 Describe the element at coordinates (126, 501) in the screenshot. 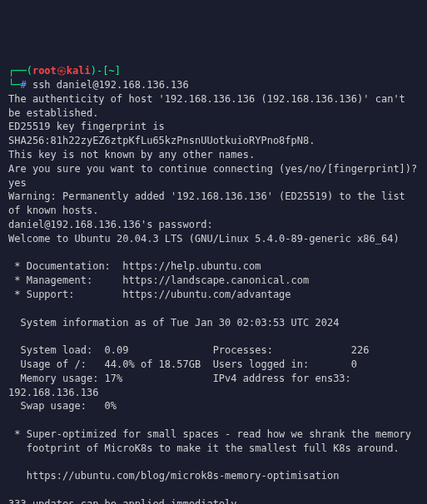

I see `output-updates-count: 333 updates can be applied immediately.` at that location.